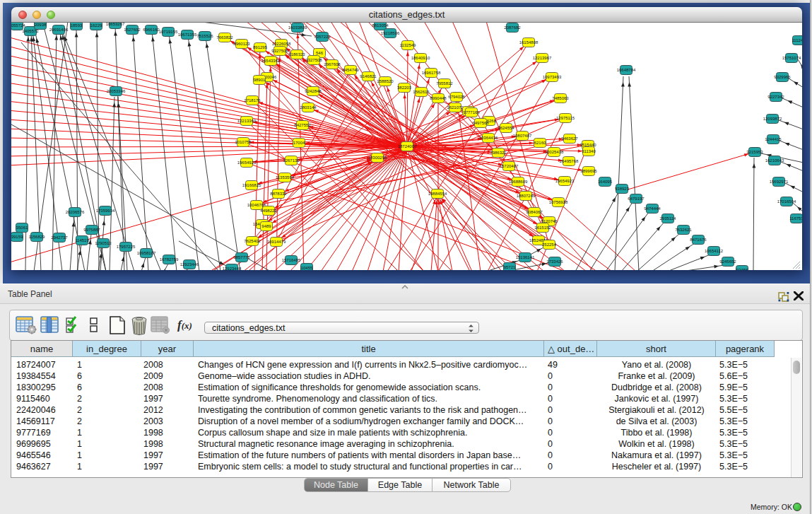 Image resolution: width=812 pixels, height=514 pixels. What do you see at coordinates (106, 211) in the screenshot?
I see `svg-text: 17359934` at bounding box center [106, 211].